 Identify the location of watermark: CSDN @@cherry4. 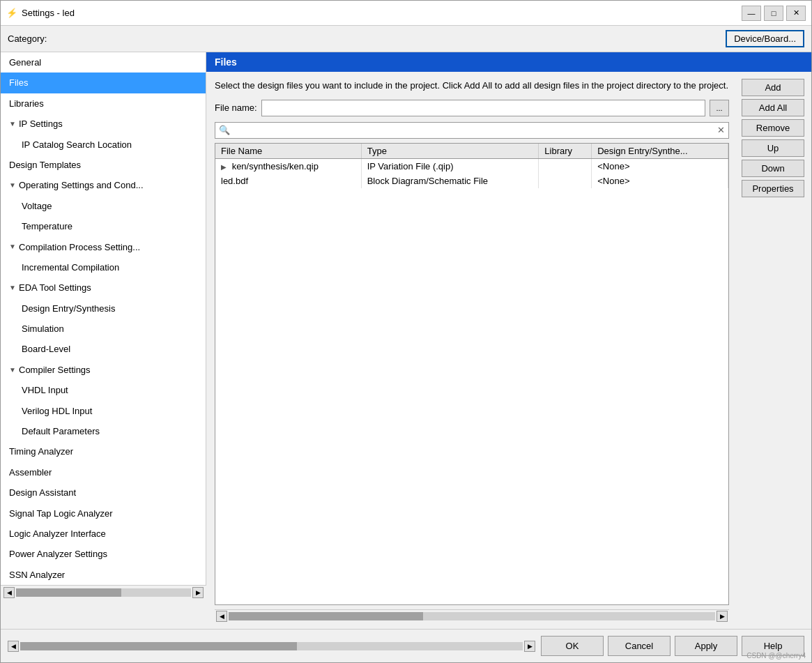
(776, 655).